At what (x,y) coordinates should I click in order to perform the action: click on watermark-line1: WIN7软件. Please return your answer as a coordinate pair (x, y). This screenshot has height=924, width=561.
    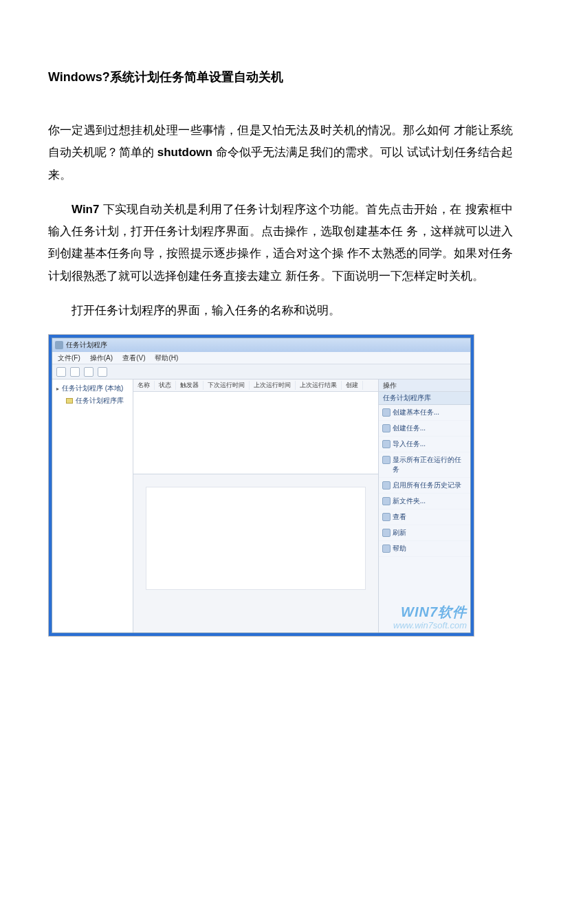
    Looking at the image, I should click on (430, 612).